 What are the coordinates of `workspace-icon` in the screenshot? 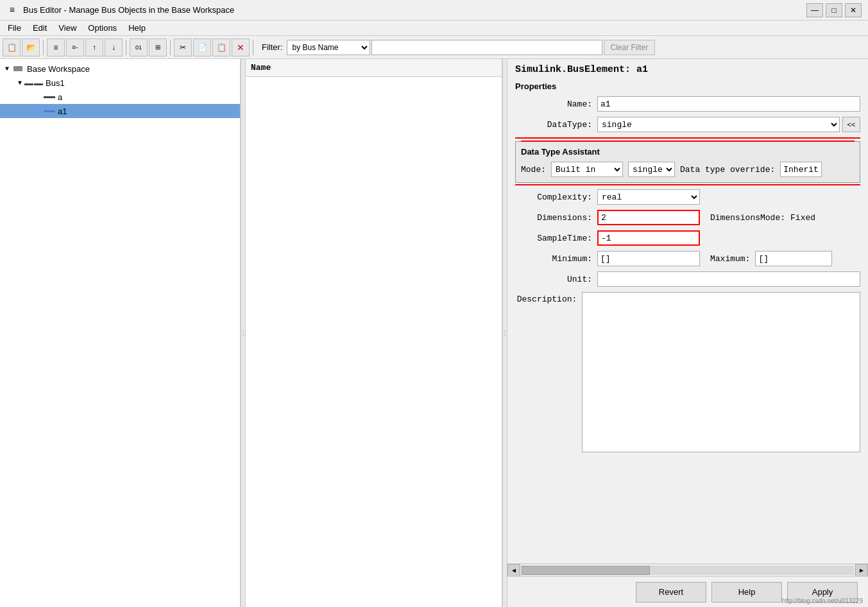 It's located at (18, 69).